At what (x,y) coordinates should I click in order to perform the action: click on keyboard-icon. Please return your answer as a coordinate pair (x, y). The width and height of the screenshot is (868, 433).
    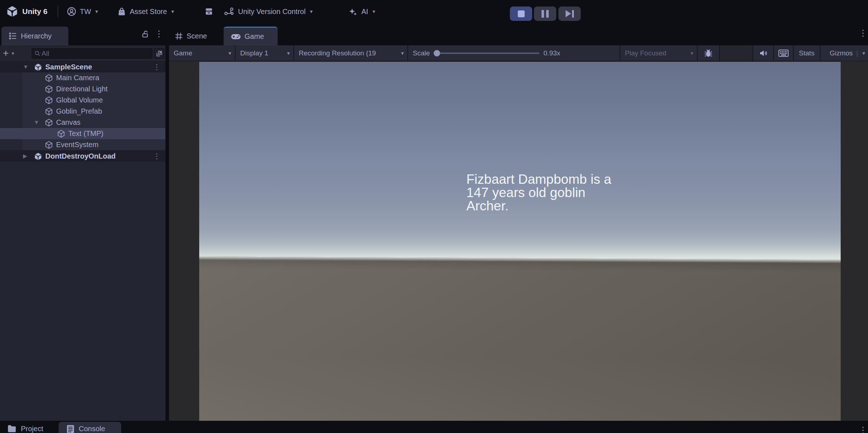
    Looking at the image, I should click on (784, 53).